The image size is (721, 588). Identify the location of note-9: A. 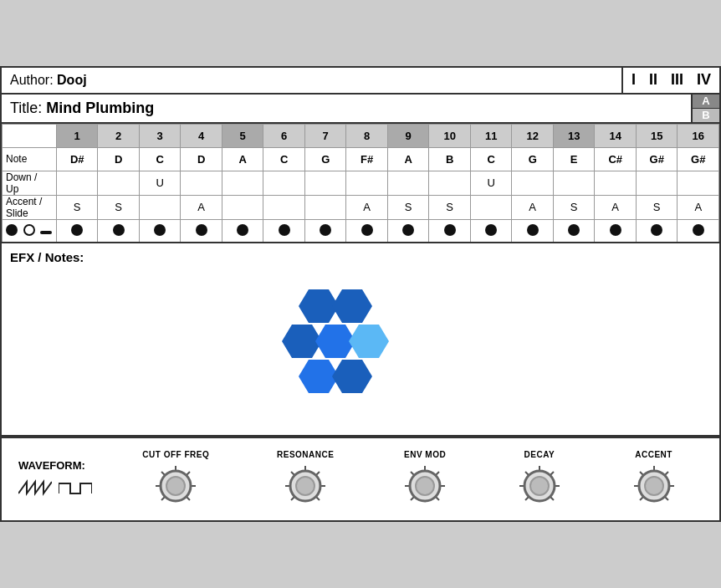
(408, 159).